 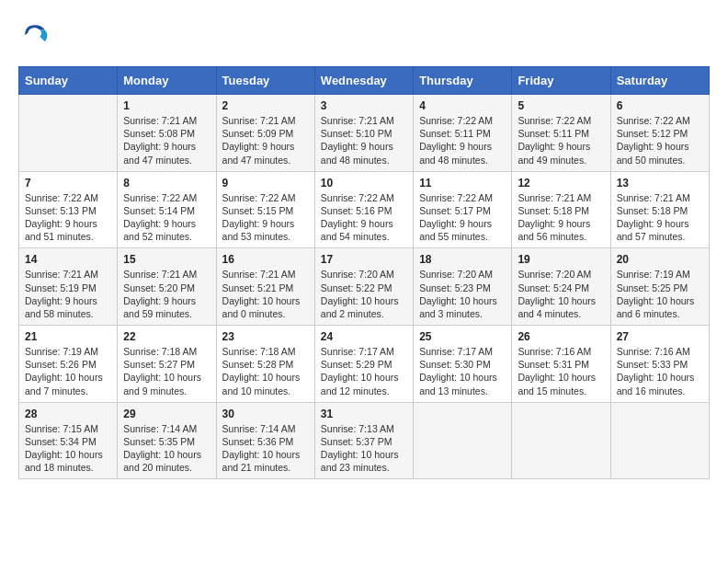 What do you see at coordinates (167, 210) in the screenshot?
I see `calendar-cell: 8Sunrise: 7:22 AM Sunset: 5:14 PM Daylig…` at bounding box center [167, 210].